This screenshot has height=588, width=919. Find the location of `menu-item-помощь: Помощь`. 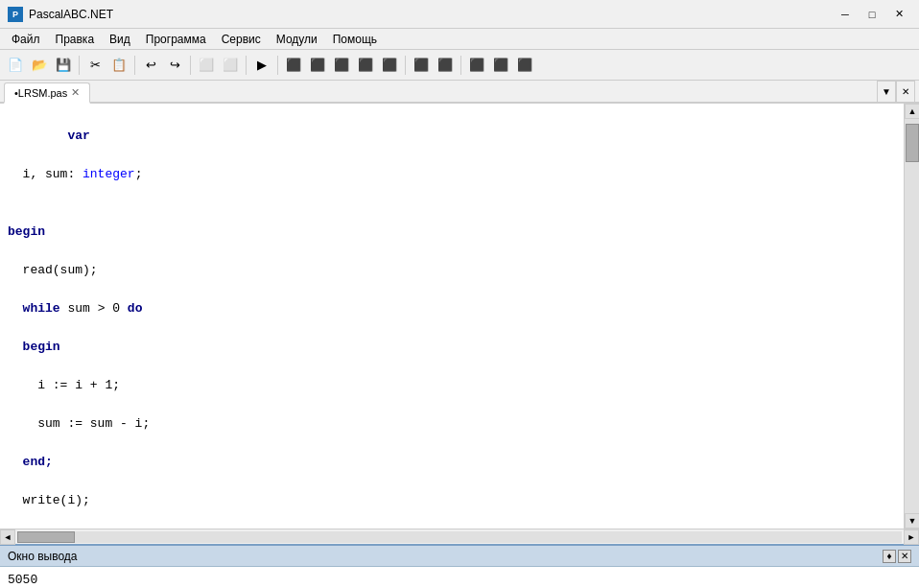

menu-item-помощь: Помощь is located at coordinates (355, 39).